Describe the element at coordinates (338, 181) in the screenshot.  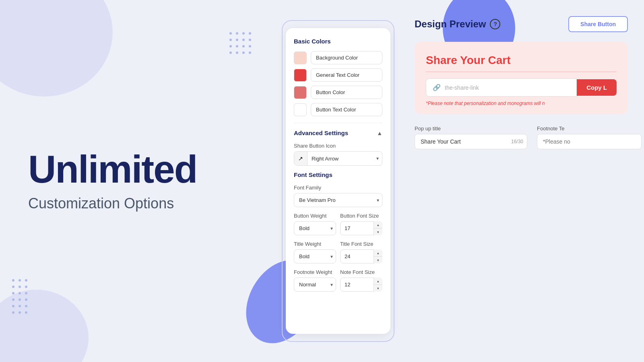
I see `settings-panel: Basic Colors Background Color General Te…` at that location.